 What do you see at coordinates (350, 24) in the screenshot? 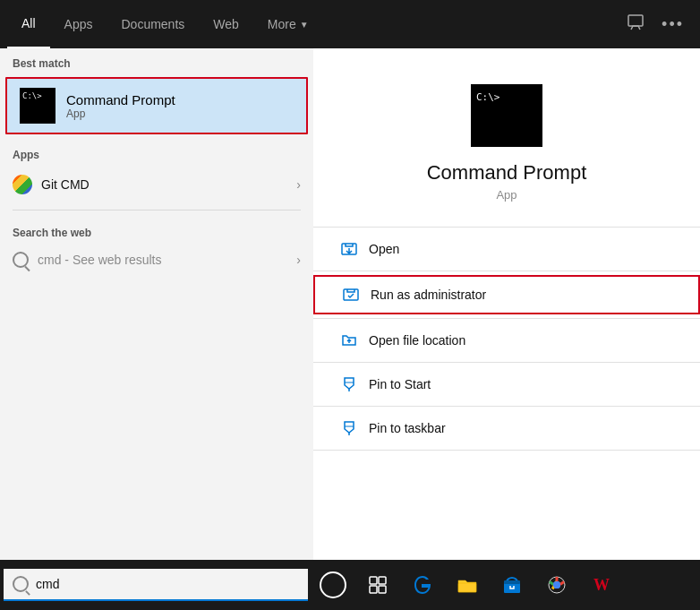
I see `top-nav: All Apps Documents Web More ▼ •••` at bounding box center [350, 24].